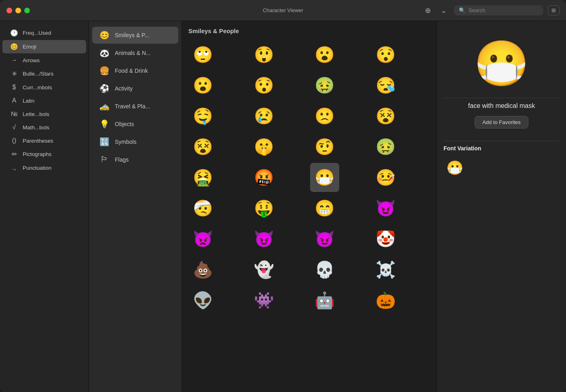 Image resolution: width=566 pixels, height=392 pixels. I want to click on animals-icon: 🐼, so click(104, 53).